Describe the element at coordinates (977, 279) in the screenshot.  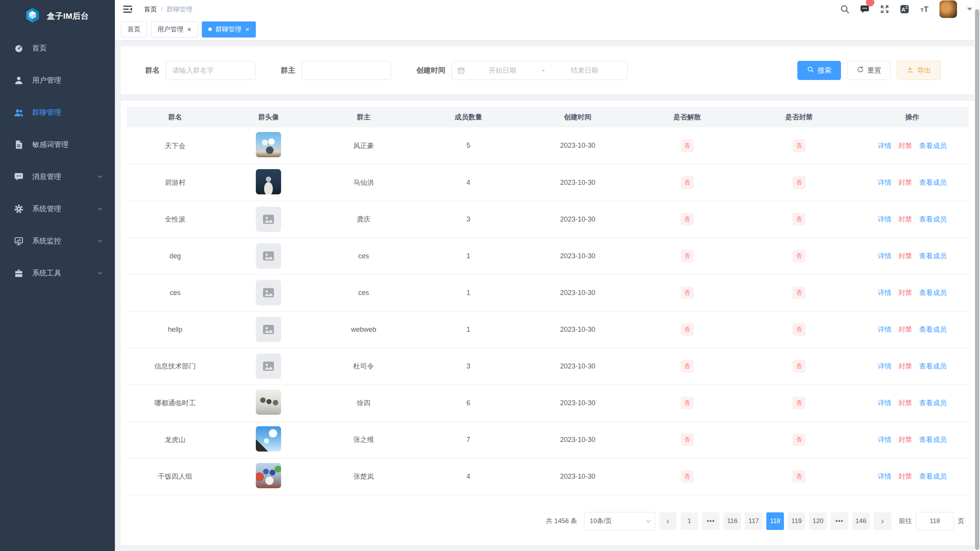
I see `scrollbar-thumb` at that location.